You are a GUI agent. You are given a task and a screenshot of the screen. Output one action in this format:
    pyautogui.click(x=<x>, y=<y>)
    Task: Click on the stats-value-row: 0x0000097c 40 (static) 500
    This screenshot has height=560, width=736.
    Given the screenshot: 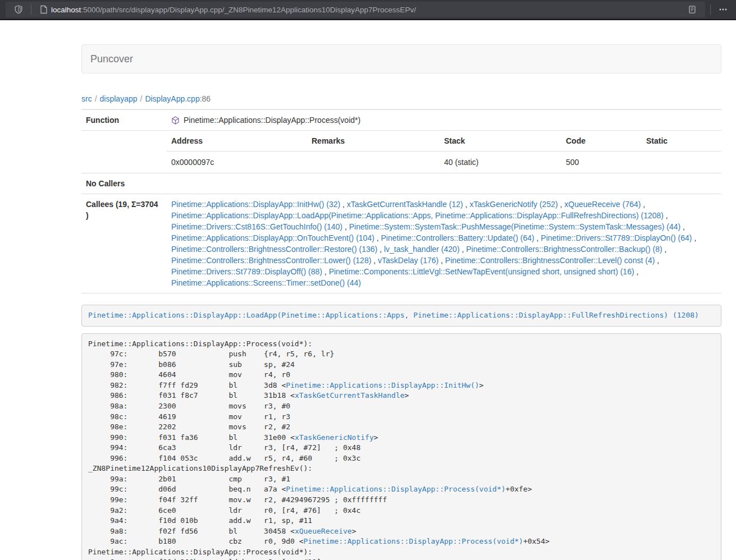 What is the action you would take?
    pyautogui.click(x=444, y=163)
    